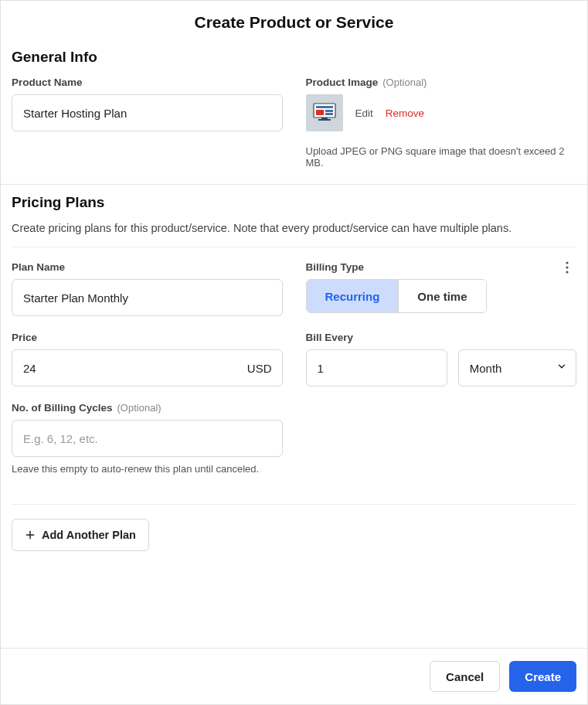 This screenshot has width=588, height=705. I want to click on plan-bottom-divider, so click(294, 504).